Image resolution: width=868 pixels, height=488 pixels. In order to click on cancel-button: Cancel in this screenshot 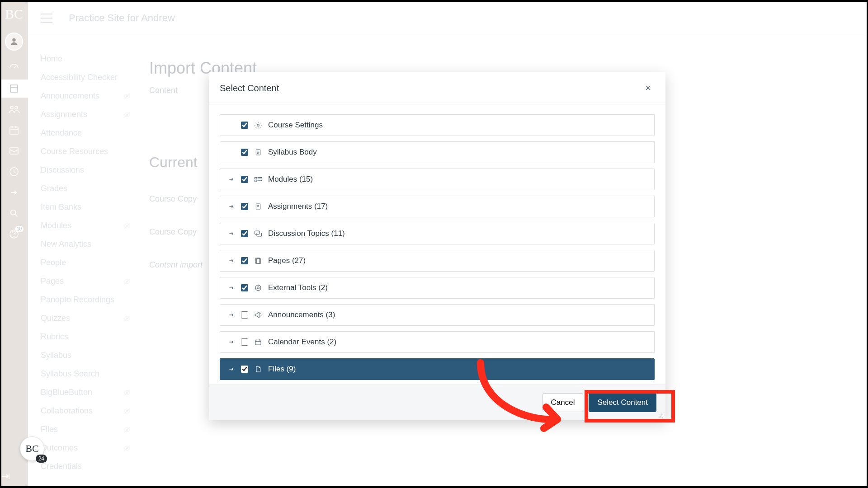, I will do `click(563, 403)`.